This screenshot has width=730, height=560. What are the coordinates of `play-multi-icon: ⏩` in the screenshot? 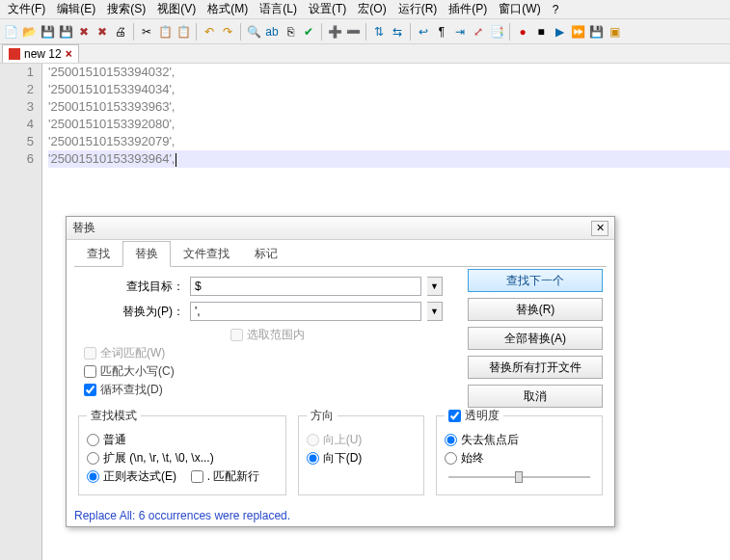 It's located at (578, 32).